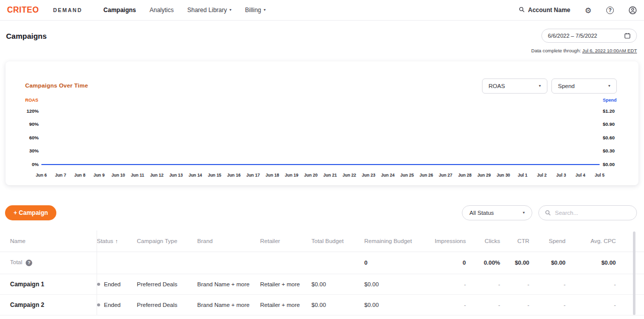  I want to click on right-axis-ticks: $1.20$0.90$0.60$0.30$0.00, so click(616, 138).